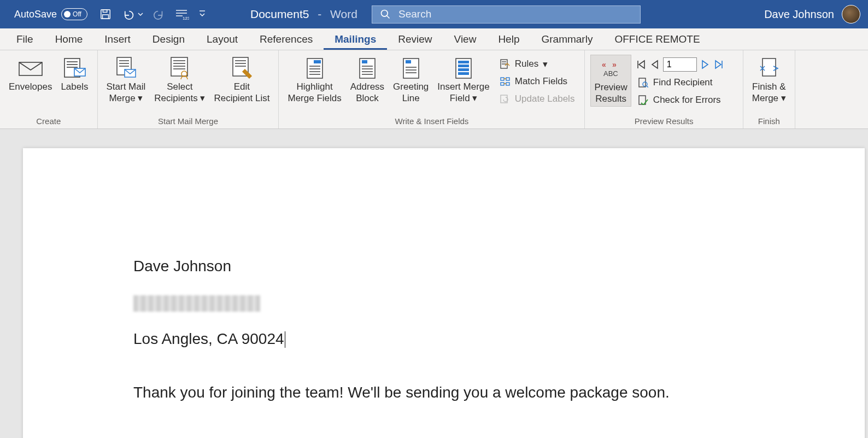 The width and height of the screenshot is (868, 438). What do you see at coordinates (434, 39) in the screenshot?
I see `ribbon-tabs: File Home Insert Design Layout Reference…` at bounding box center [434, 39].